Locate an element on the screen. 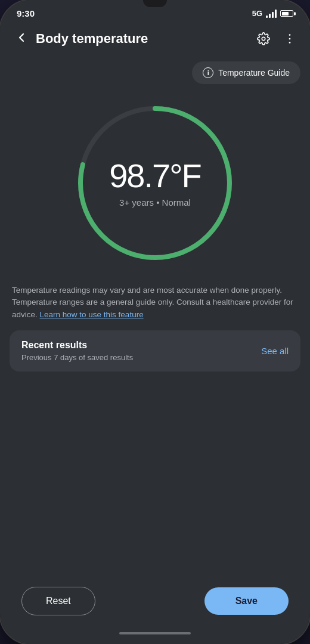  learn-more-link: Learn how to use this feature is located at coordinates (92, 315).